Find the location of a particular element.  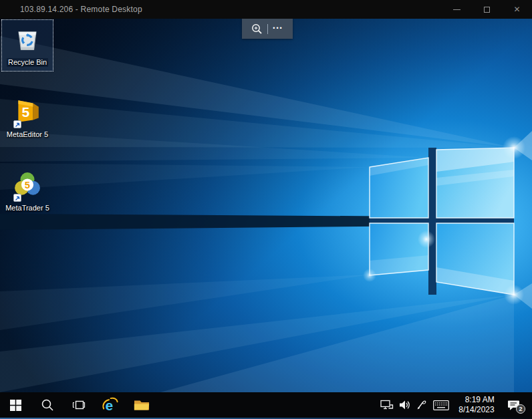

recycle-bin-icon is located at coordinates (27, 40).